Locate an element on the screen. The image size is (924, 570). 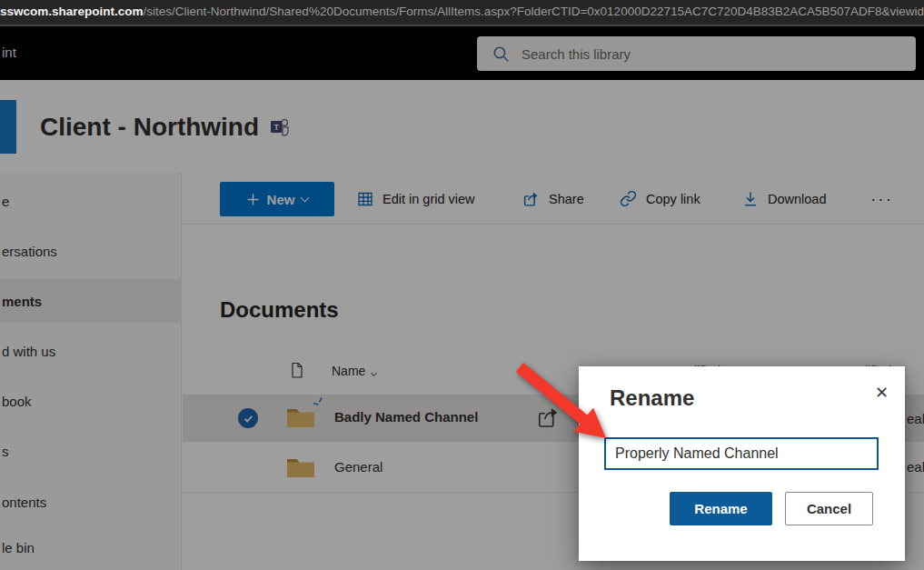
browser-address-bar: sswcom.sharepoint.com/sites/Client-North… is located at coordinates (462, 13).